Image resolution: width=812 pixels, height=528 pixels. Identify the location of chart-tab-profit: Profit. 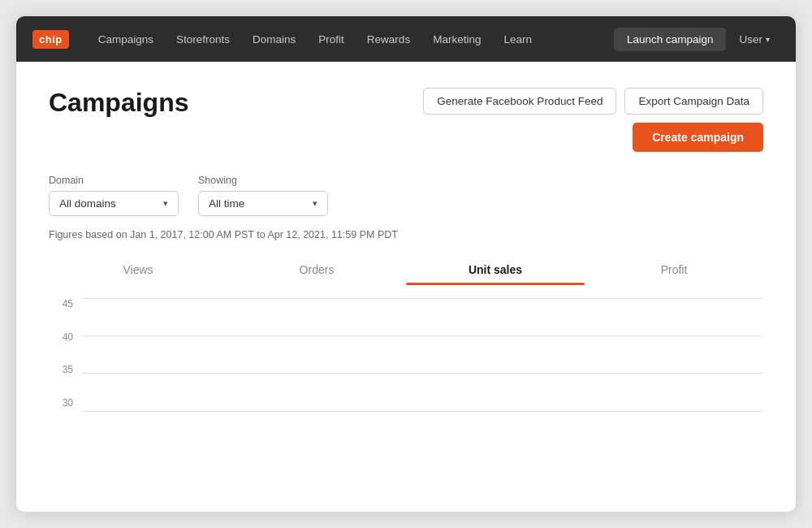
(674, 273).